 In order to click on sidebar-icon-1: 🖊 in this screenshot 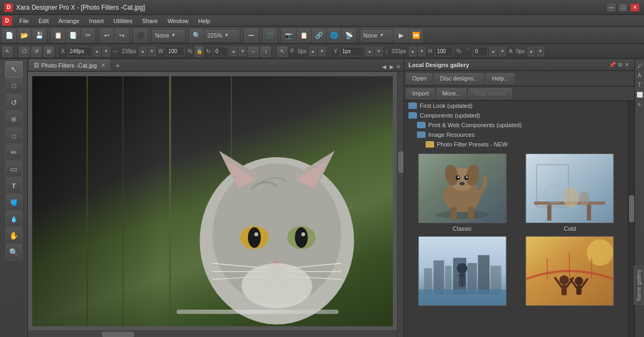, I will do `click(640, 65)`.